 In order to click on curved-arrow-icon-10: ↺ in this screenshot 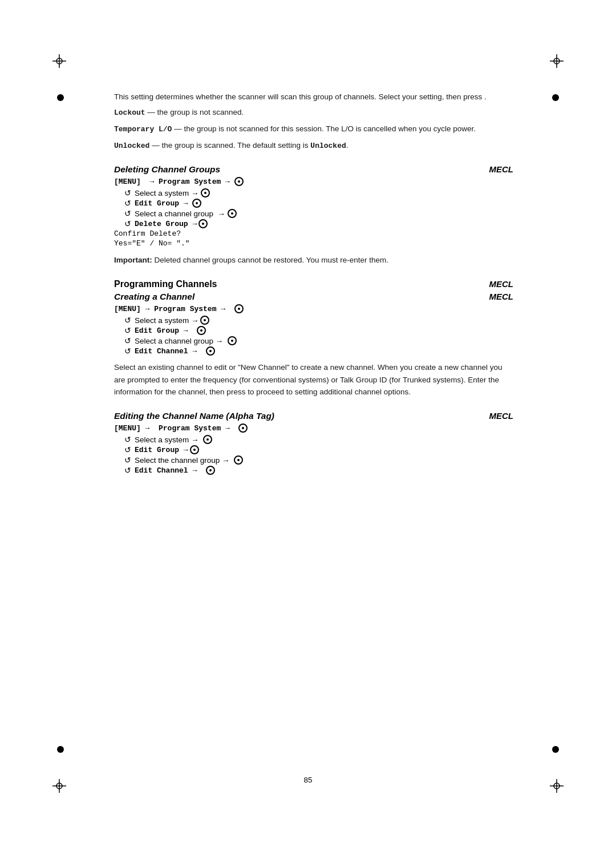, I will do `click(128, 450)`.